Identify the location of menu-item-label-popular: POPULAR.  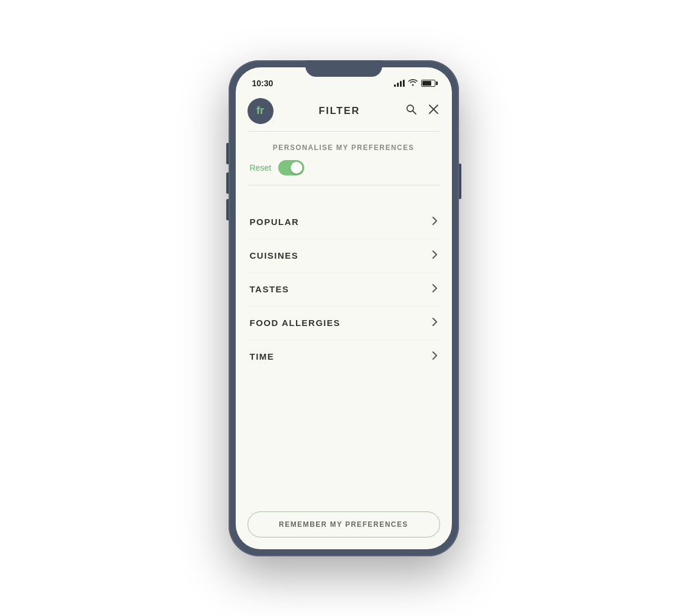
(275, 222).